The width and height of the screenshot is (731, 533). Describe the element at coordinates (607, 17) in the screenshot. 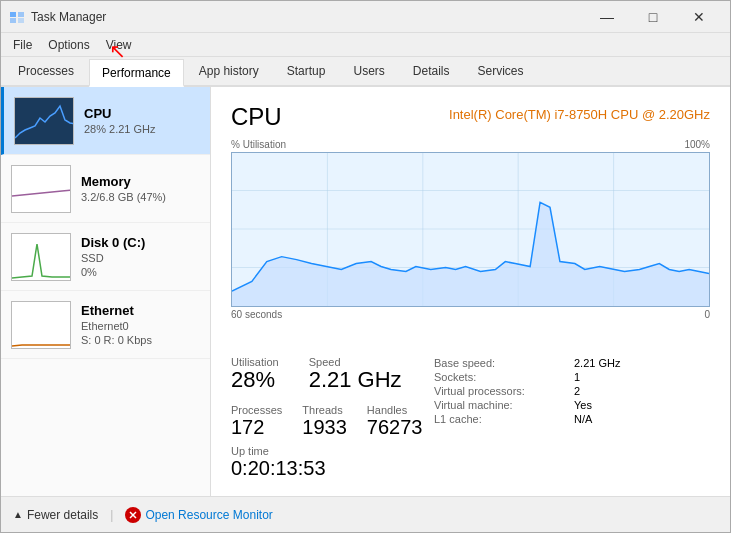

I see `minimize-button: —` at that location.